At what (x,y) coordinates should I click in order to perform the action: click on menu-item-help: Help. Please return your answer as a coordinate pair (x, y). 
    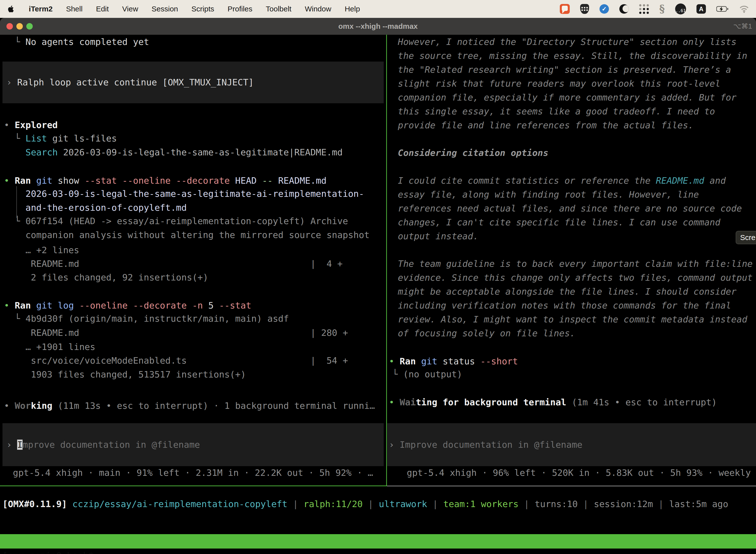
    Looking at the image, I should click on (353, 9).